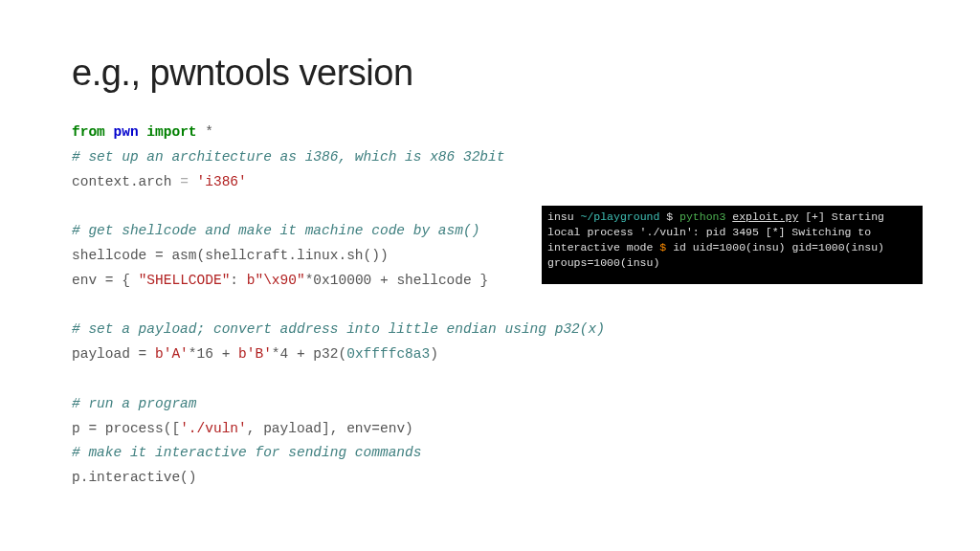 The height and width of the screenshot is (551, 980). What do you see at coordinates (230, 255) in the screenshot?
I see `code-text: shellcode = asm(shellcraft.linux.sh())` at bounding box center [230, 255].